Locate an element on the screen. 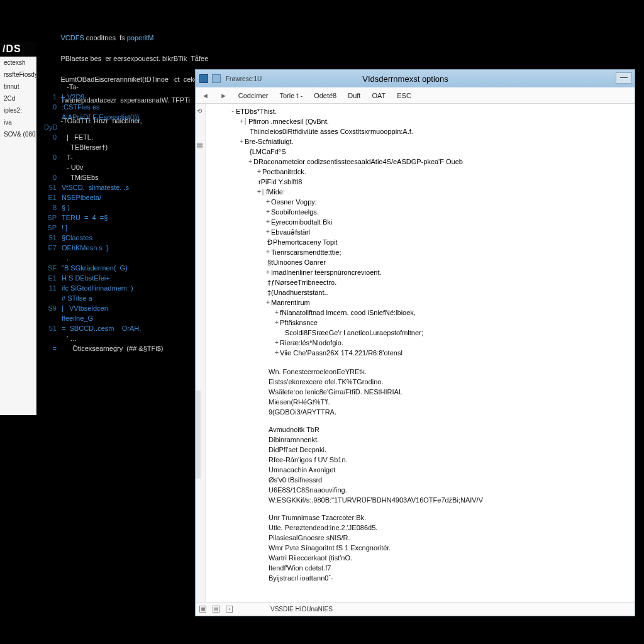 The height and width of the screenshot is (644, 644). detail-row: Wmr Pvte Sínagoritnt fS 1 Excngnoritér. is located at coordinates (452, 548).